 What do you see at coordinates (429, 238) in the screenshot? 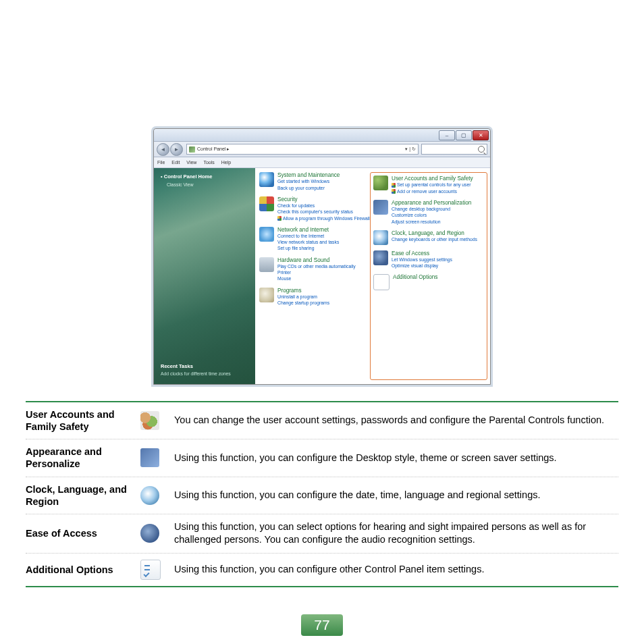
I see `category-item: Clock, Language, and RegionChange keyboa…` at bounding box center [429, 238].